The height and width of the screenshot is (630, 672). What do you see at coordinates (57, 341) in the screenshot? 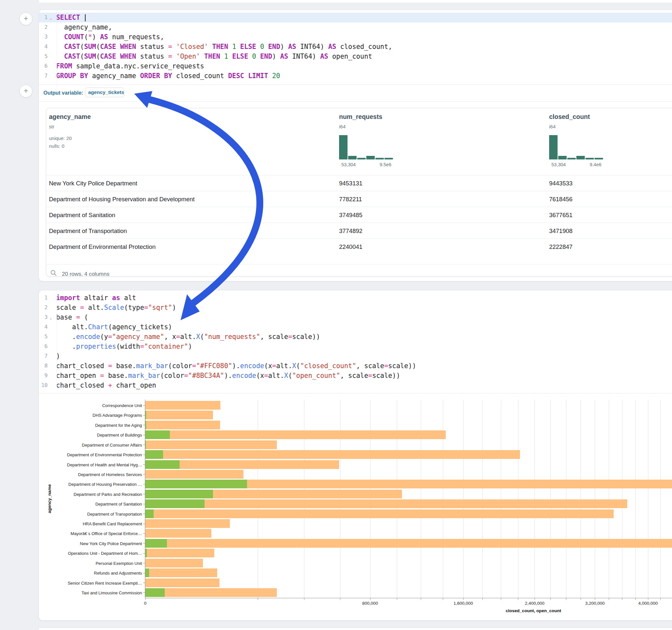
I see `gutter-separator` at bounding box center [57, 341].